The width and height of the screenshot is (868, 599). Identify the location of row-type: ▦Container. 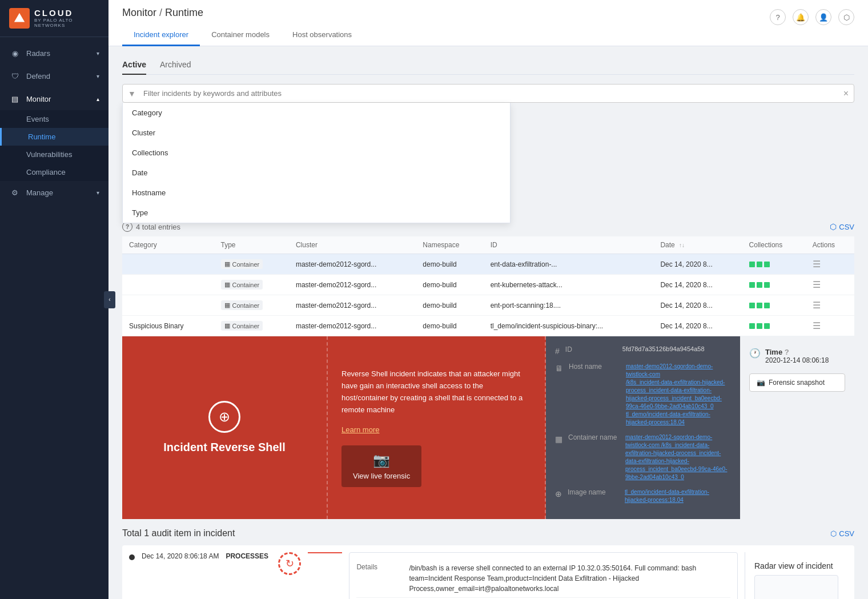
(251, 285).